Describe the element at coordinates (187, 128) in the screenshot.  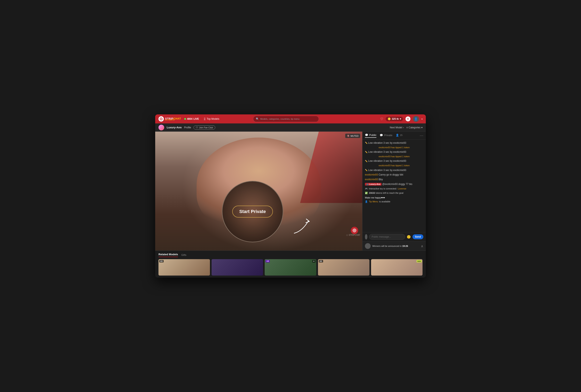
I see `model-nav-left: Luxury-Ann Profile 🛡 Join Fan Club` at that location.